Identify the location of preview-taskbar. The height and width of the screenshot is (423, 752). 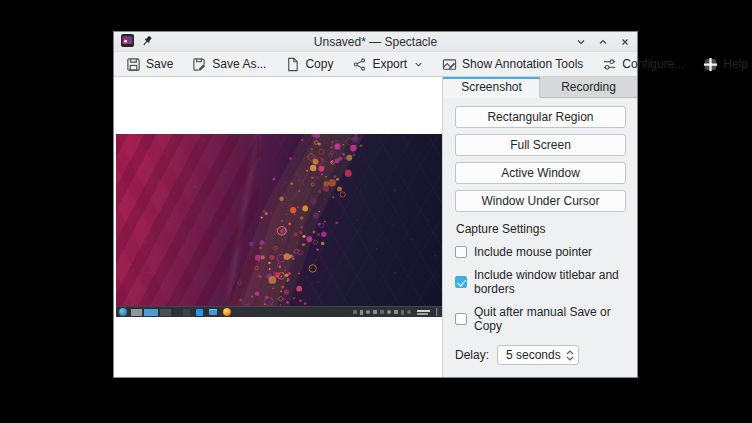
(279, 312).